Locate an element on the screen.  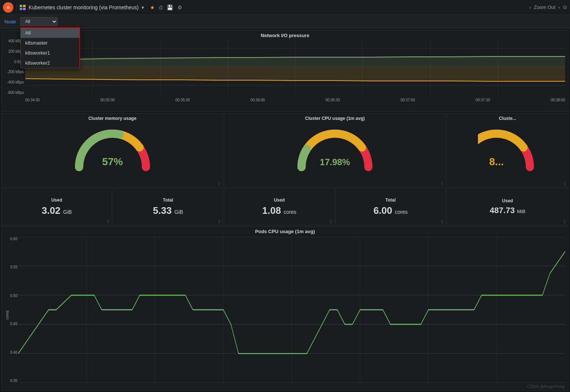
cpu-gauge-svg: 17.98% is located at coordinates (335, 148).